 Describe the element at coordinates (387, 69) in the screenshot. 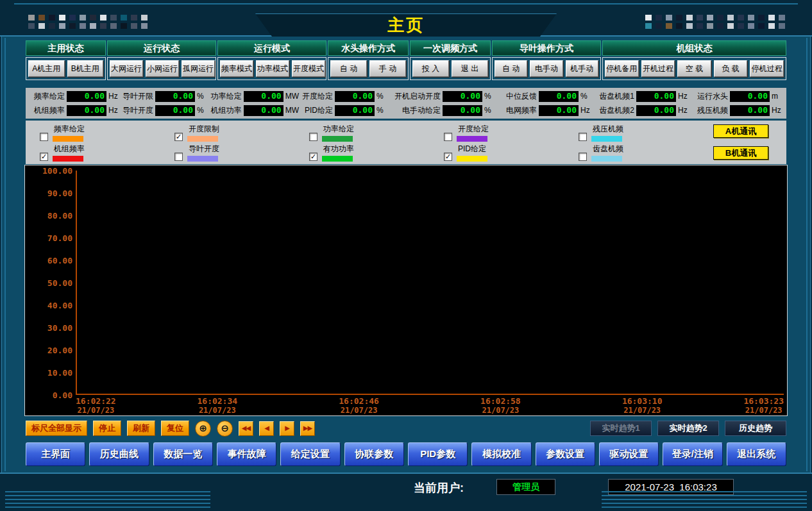

I see `status-button: 手 动` at that location.